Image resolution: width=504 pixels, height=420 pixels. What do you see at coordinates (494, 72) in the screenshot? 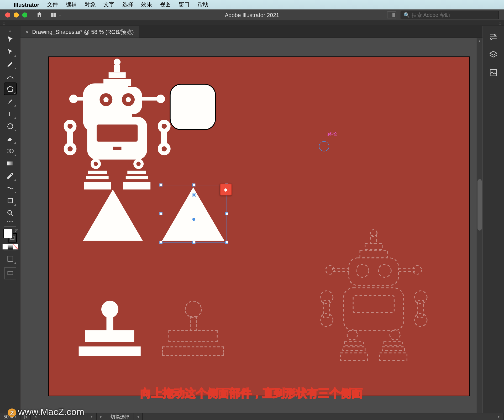
I see `libraries-panel-icon` at bounding box center [494, 72].